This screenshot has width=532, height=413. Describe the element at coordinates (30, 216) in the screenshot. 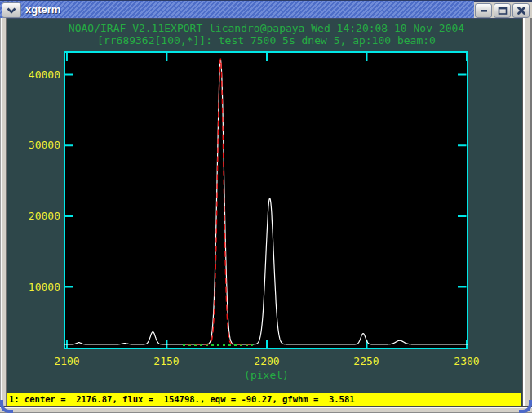

I see `y-tick-label: 20000` at that location.